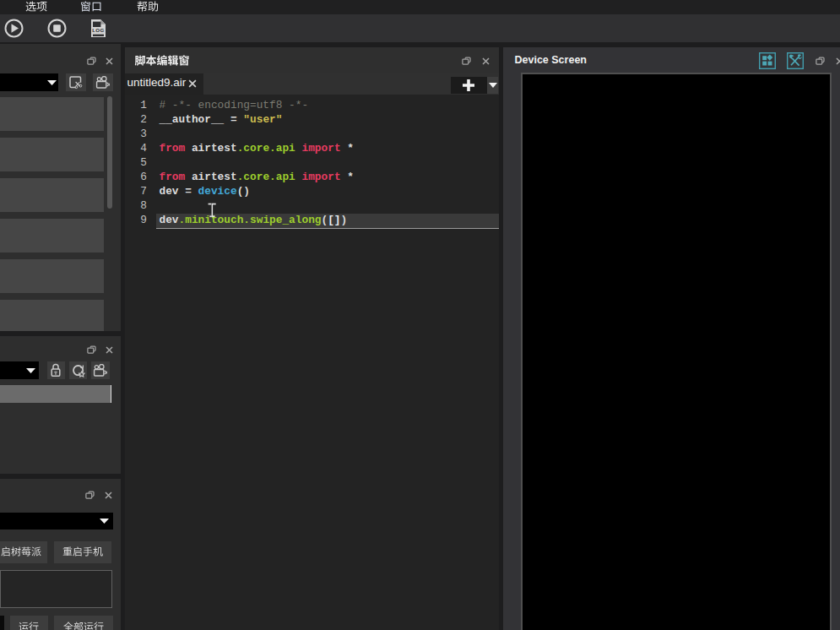 The width and height of the screenshot is (840, 630). What do you see at coordinates (98, 30) in the screenshot?
I see `svg-text: LOG` at bounding box center [98, 30].